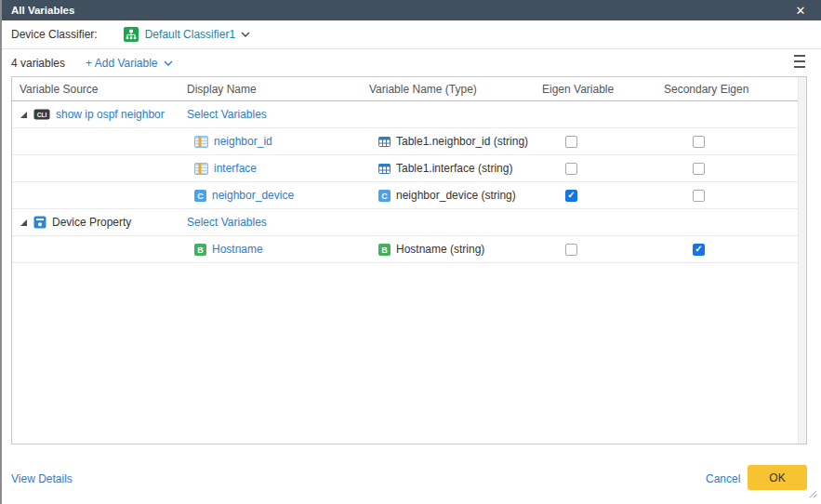 The width and height of the screenshot is (821, 504). What do you see at coordinates (423, 89) in the screenshot?
I see `column-header-variable-name-type: Variable Name (Type)` at bounding box center [423, 89].